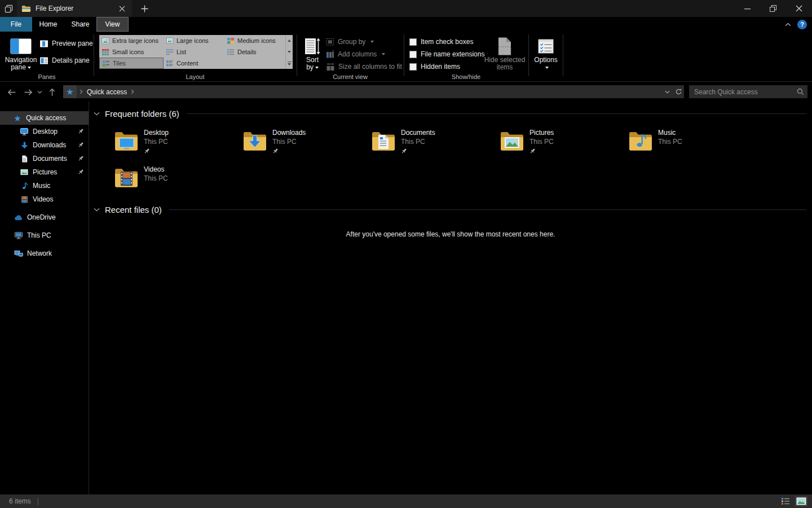 The image size is (812, 508). What do you see at coordinates (194, 41) in the screenshot?
I see `layout-large-icons: Large icons` at bounding box center [194, 41].